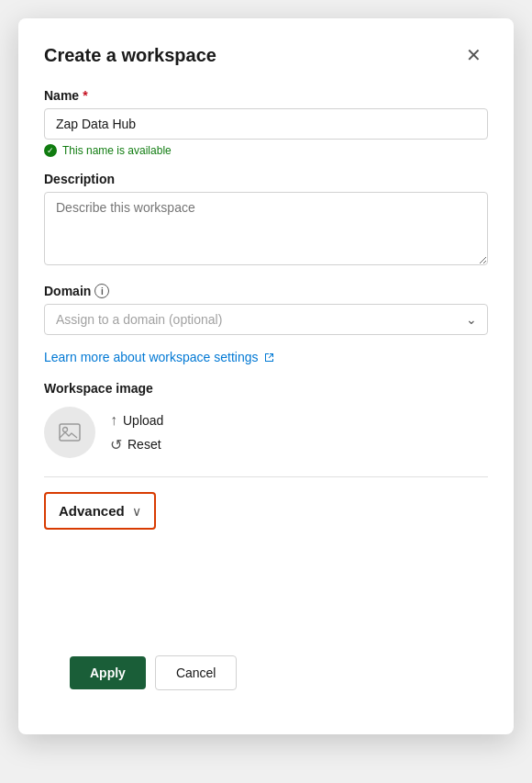 This screenshot has width=532, height=783. What do you see at coordinates (266, 229) in the screenshot?
I see `description-input` at bounding box center [266, 229].